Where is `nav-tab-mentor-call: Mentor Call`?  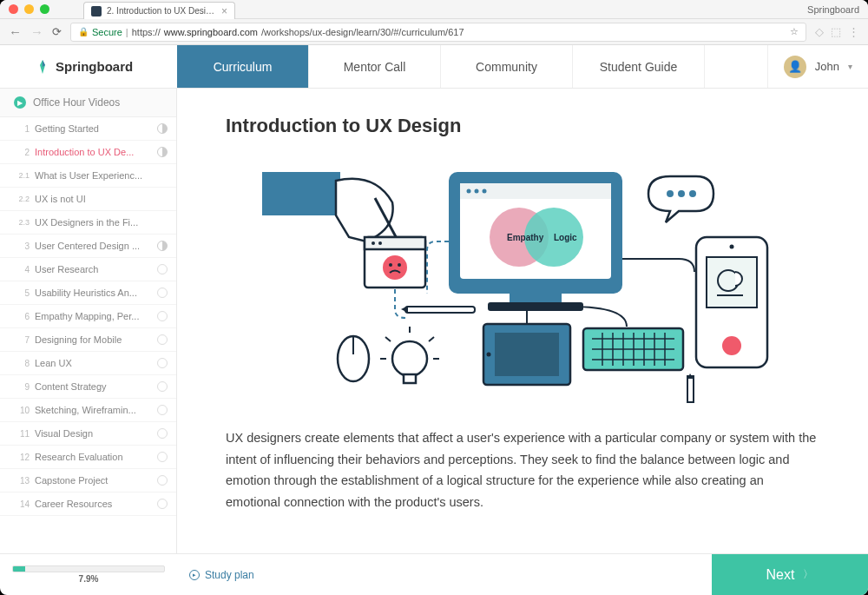 nav-tab-mentor-call: Mentor Call is located at coordinates (375, 66).